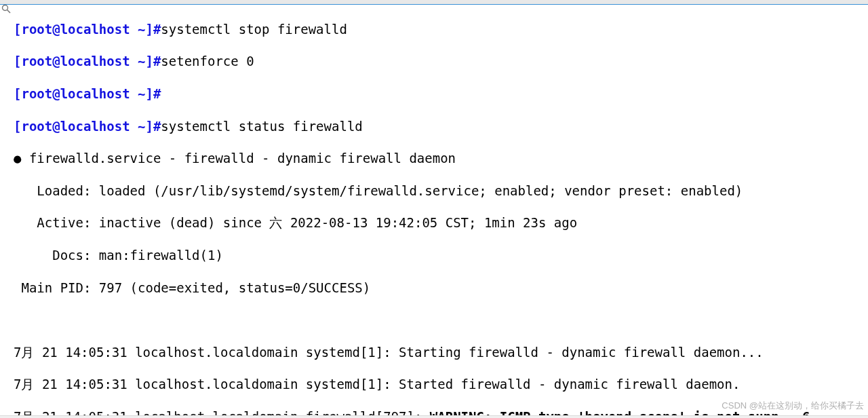 This screenshot has height=418, width=868. I want to click on service-header: firewalld.service - firewalld - dynamic …, so click(243, 158).